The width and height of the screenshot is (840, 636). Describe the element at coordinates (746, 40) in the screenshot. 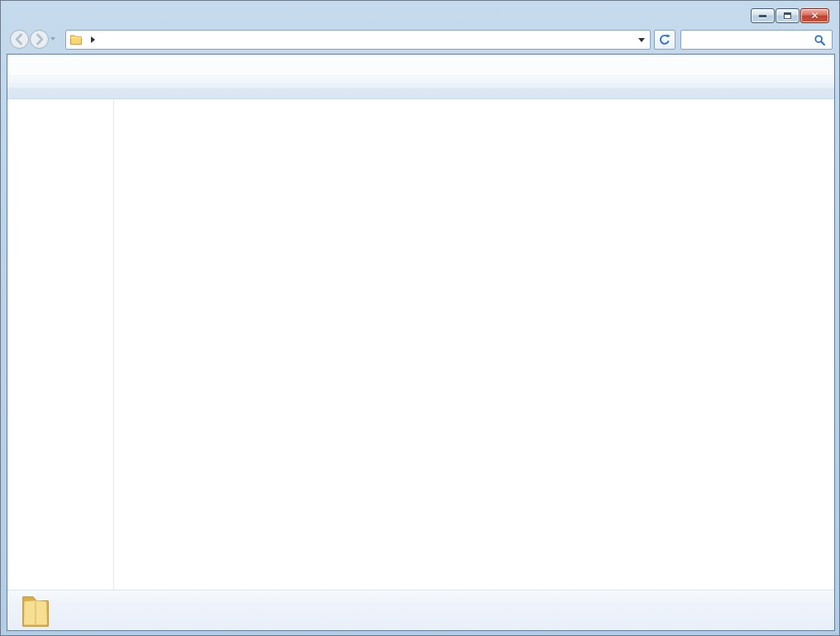

I see `search-input` at that location.